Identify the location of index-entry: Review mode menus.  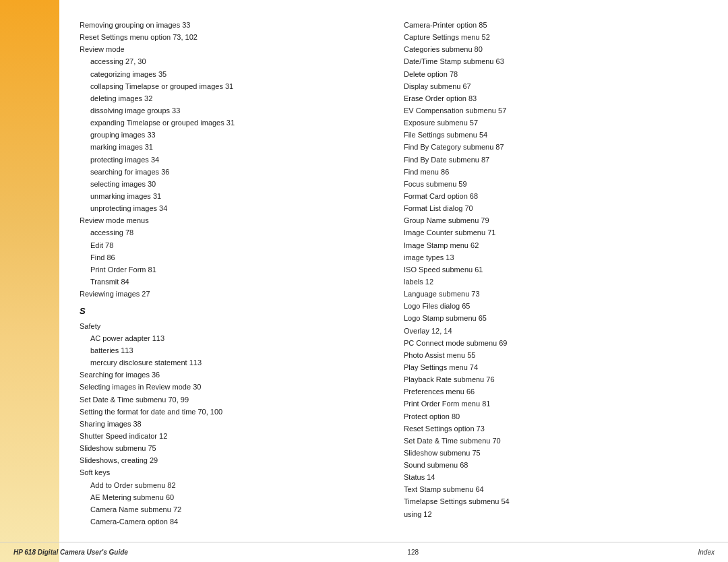
(232, 220).